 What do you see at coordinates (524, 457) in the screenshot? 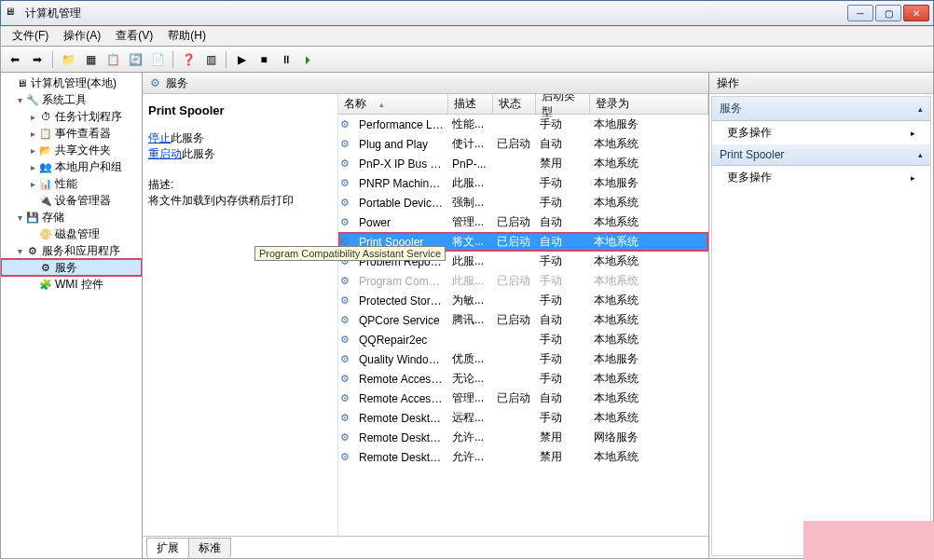
I see `service-row: ⚙Remote Deskto...允许...禁用本地系统` at bounding box center [524, 457].